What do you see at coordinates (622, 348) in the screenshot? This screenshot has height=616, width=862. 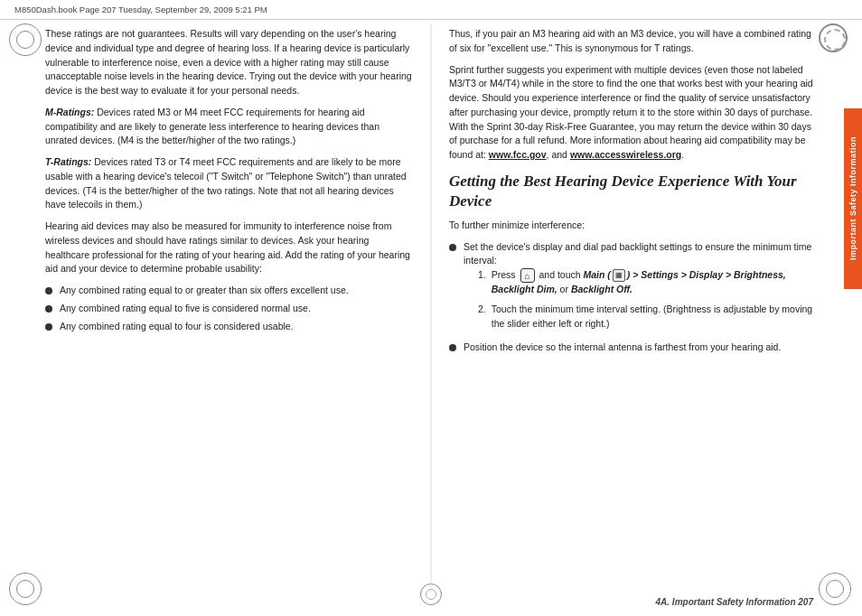 I see `right-bullet-2-text: Position the device so the internal ante…` at bounding box center [622, 348].